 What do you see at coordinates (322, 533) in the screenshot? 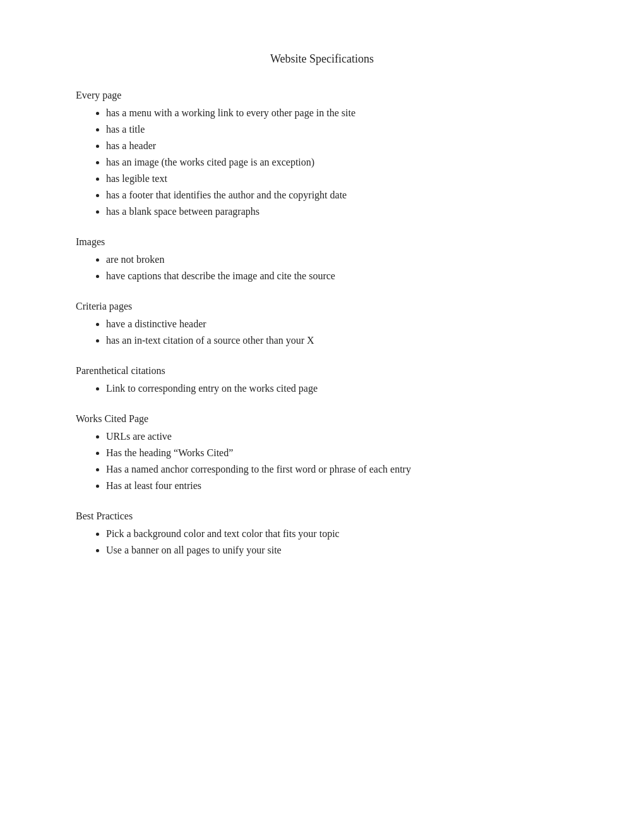
I see `section-5: Best PracticesPick a background color an…` at bounding box center [322, 533].